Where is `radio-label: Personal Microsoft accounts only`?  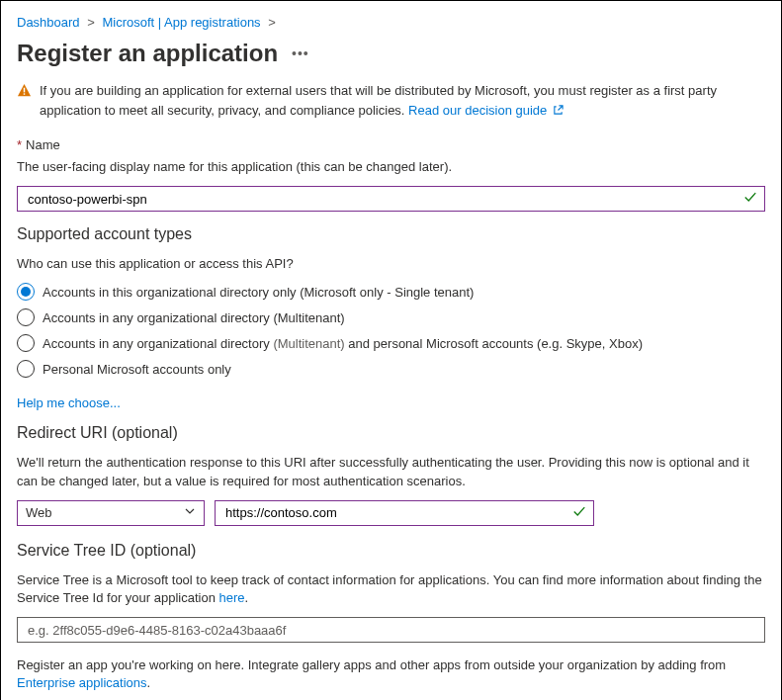
radio-label: Personal Microsoft accounts only is located at coordinates (136, 370).